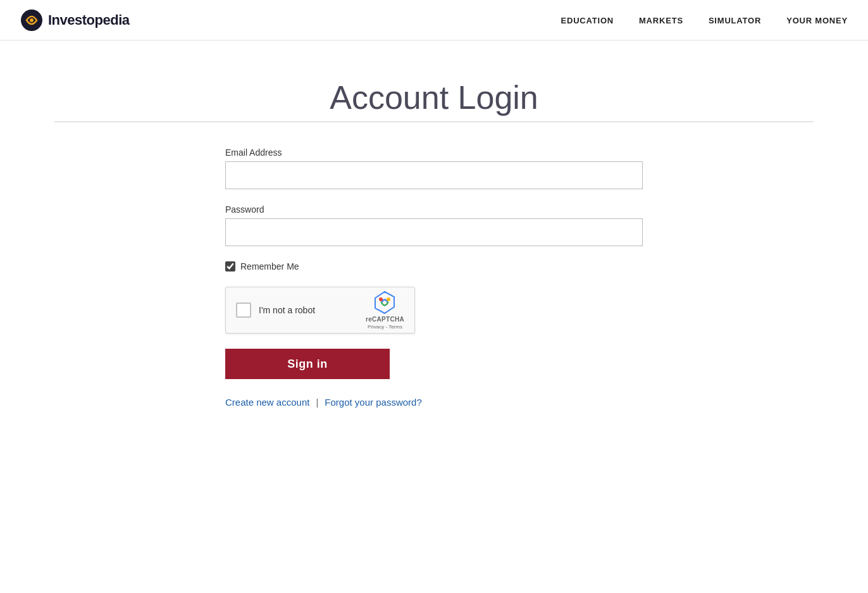 Image resolution: width=868 pixels, height=593 pixels. I want to click on nav-education: EDUCATION, so click(587, 20).